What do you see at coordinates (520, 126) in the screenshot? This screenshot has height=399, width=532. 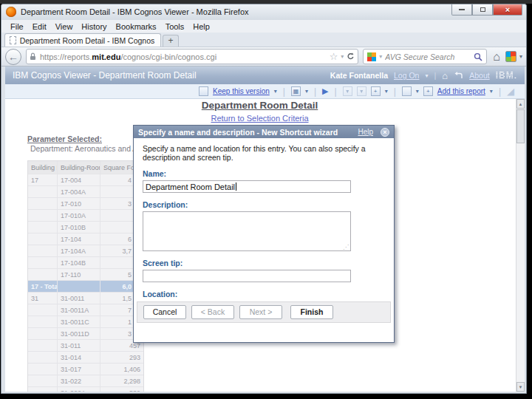 I see `scrollbar-thumb` at bounding box center [520, 126].